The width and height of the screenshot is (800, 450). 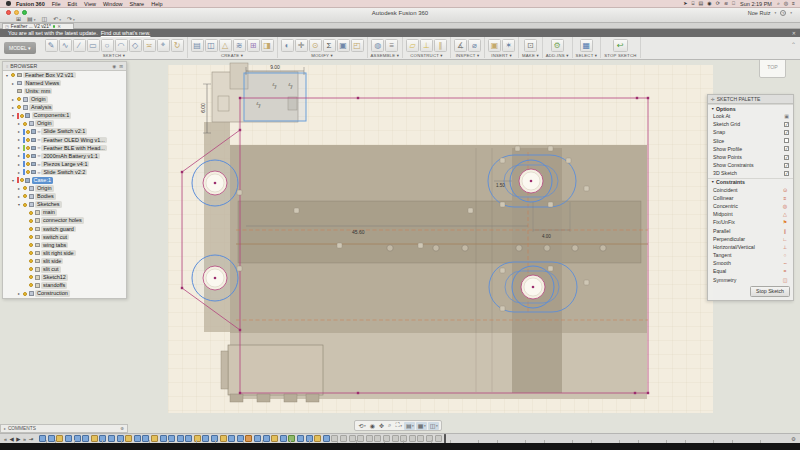 I want to click on box-icon: ◨, so click(x=268, y=46).